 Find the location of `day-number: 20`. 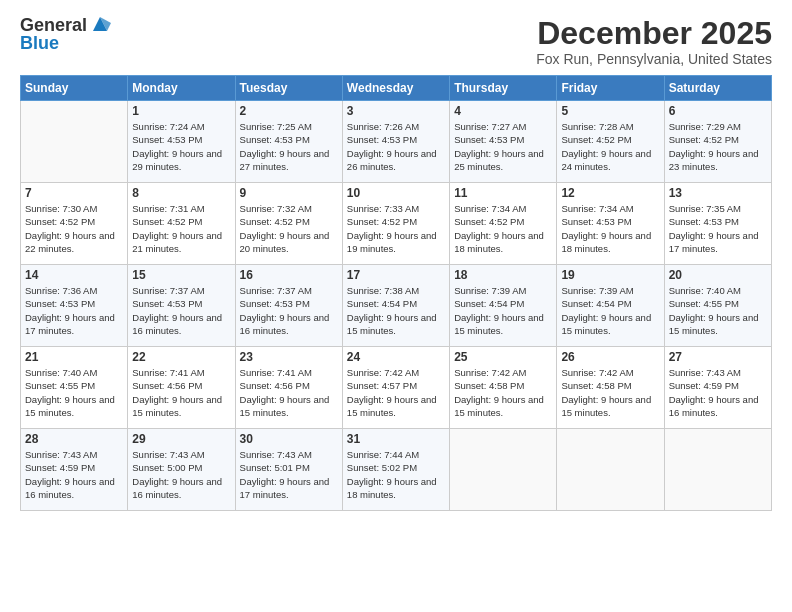

day-number: 20 is located at coordinates (718, 275).